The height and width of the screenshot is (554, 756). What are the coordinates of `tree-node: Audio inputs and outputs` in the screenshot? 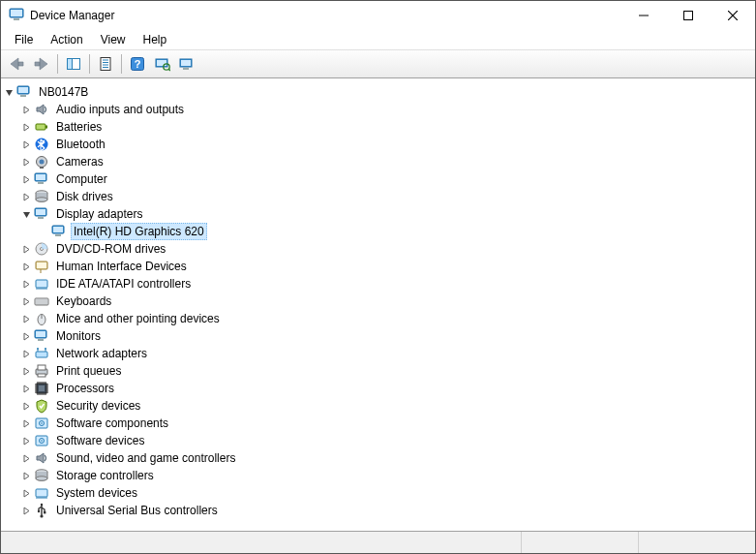 It's located at (378, 109).